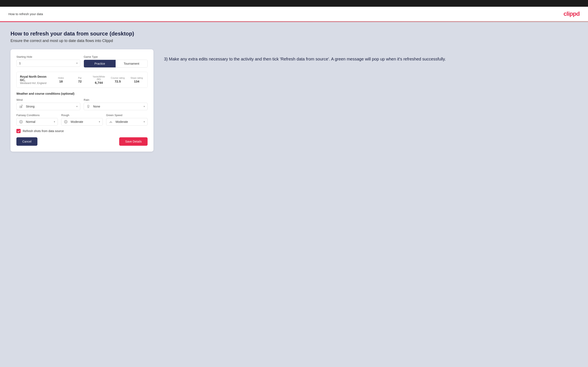 Image resolution: width=588 pixels, height=367 pixels. I want to click on par-value: 72, so click(80, 82).